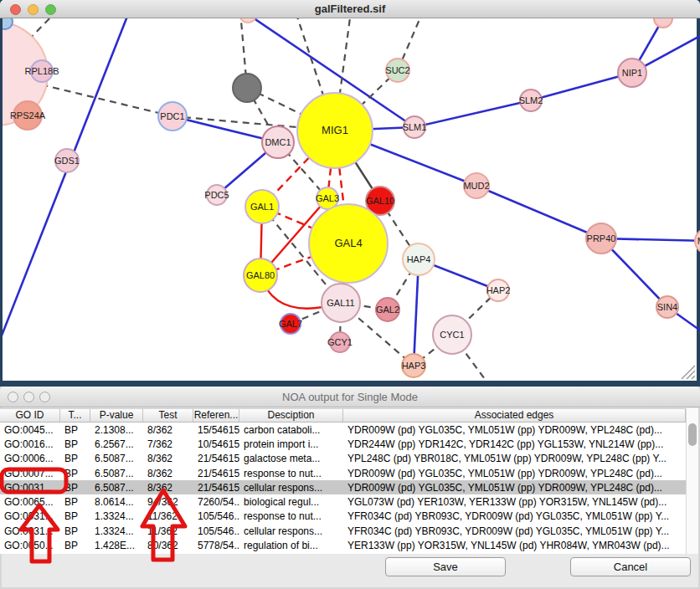 Image resolution: width=700 pixels, height=589 pixels. What do you see at coordinates (248, 20) in the screenshot?
I see `network-node-topstub` at bounding box center [248, 20].